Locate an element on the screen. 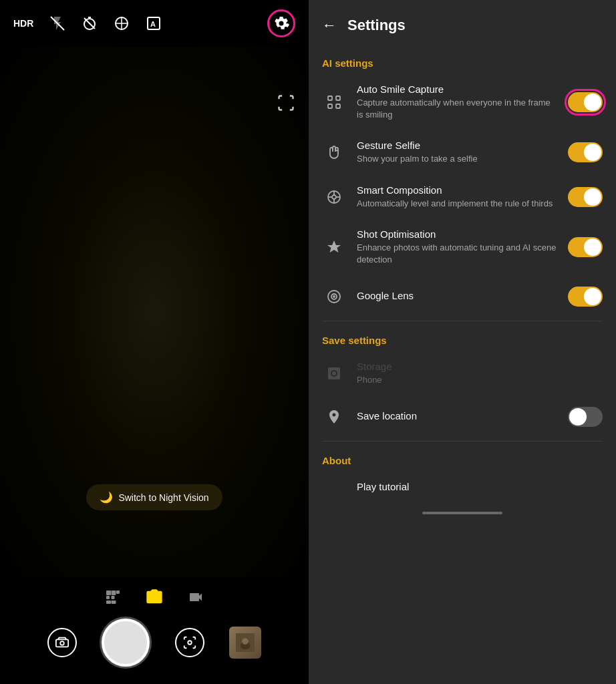  storage-icon is located at coordinates (334, 373).